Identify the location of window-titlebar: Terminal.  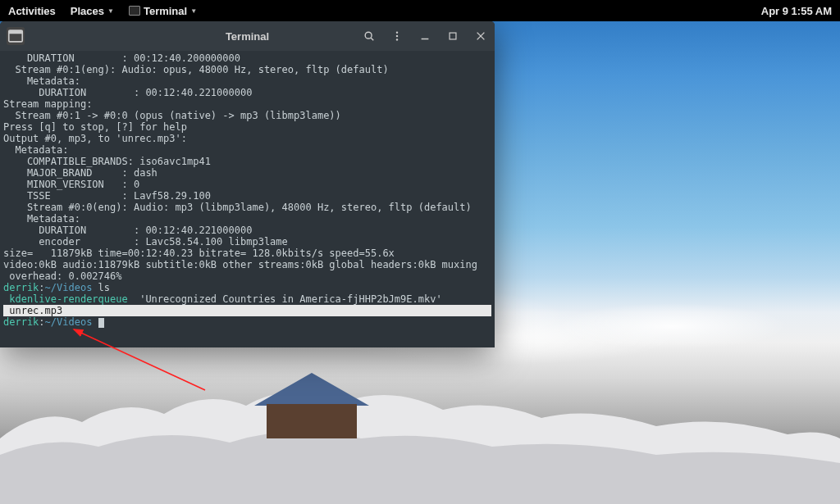
(248, 36).